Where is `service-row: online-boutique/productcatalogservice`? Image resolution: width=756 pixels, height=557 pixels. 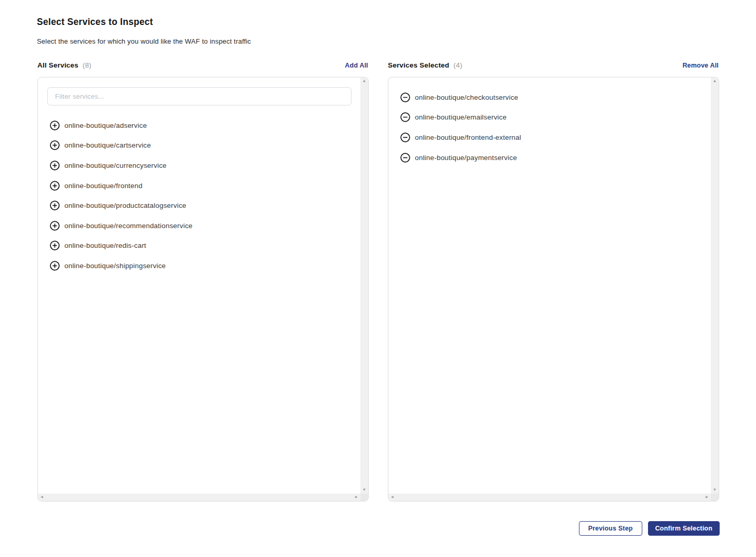 service-row: online-boutique/productcatalogservice is located at coordinates (199, 206).